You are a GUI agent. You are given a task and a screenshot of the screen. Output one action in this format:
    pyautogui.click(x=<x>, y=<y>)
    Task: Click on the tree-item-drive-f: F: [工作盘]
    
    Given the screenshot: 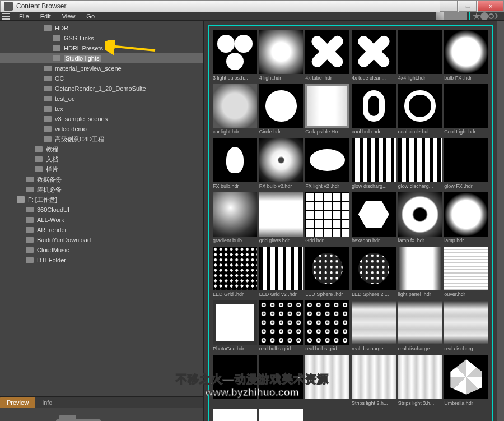 What is the action you would take?
    pyautogui.click(x=102, y=200)
    